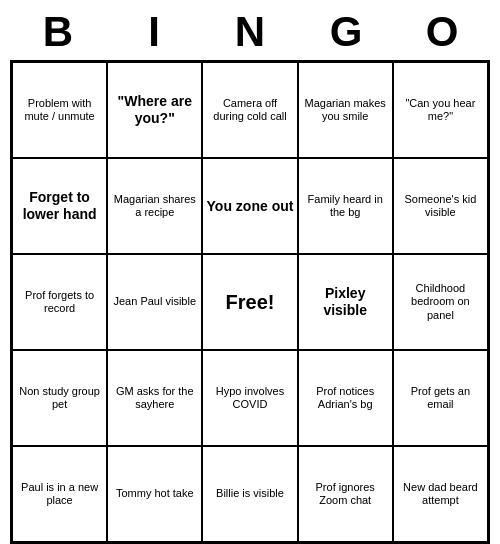 Image resolution: width=500 pixels, height=544 pixels. I want to click on bingo-cell: "Where are you?", so click(154, 110).